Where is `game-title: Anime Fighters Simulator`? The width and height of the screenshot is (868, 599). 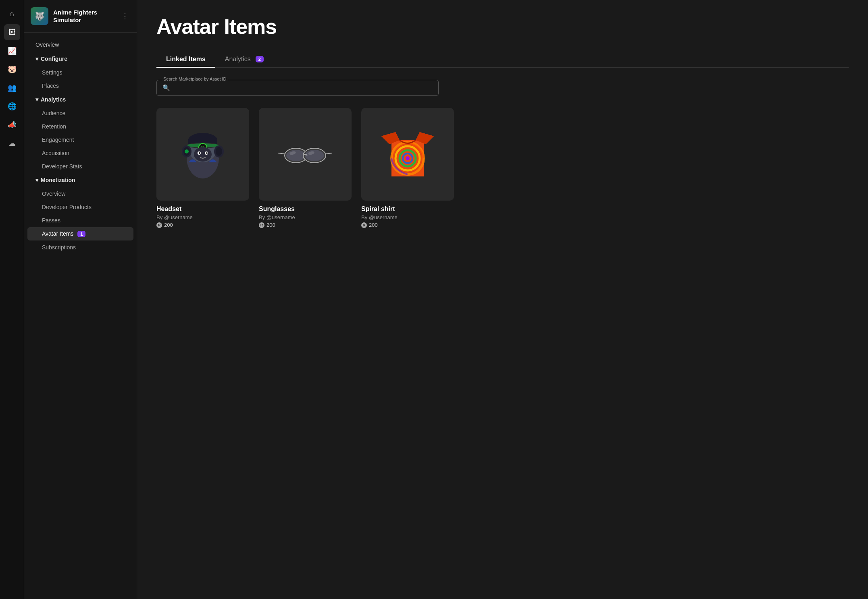
game-title: Anime Fighters Simulator is located at coordinates (84, 16).